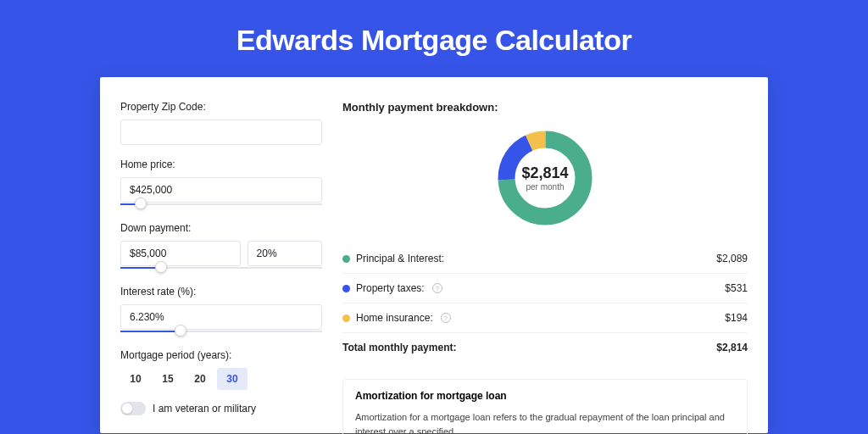 This screenshot has height=434, width=868. I want to click on home-price-group: Home price:, so click(221, 183).